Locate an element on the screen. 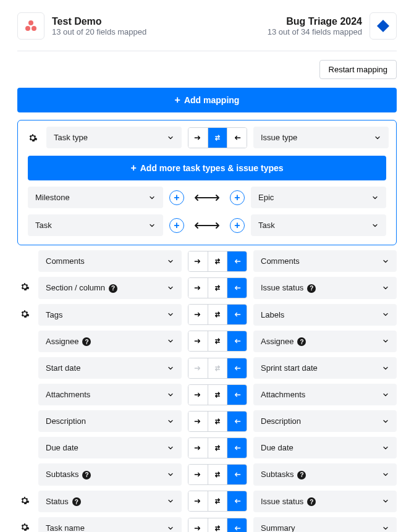  left-field-select: Subtasks? is located at coordinates (110, 475).